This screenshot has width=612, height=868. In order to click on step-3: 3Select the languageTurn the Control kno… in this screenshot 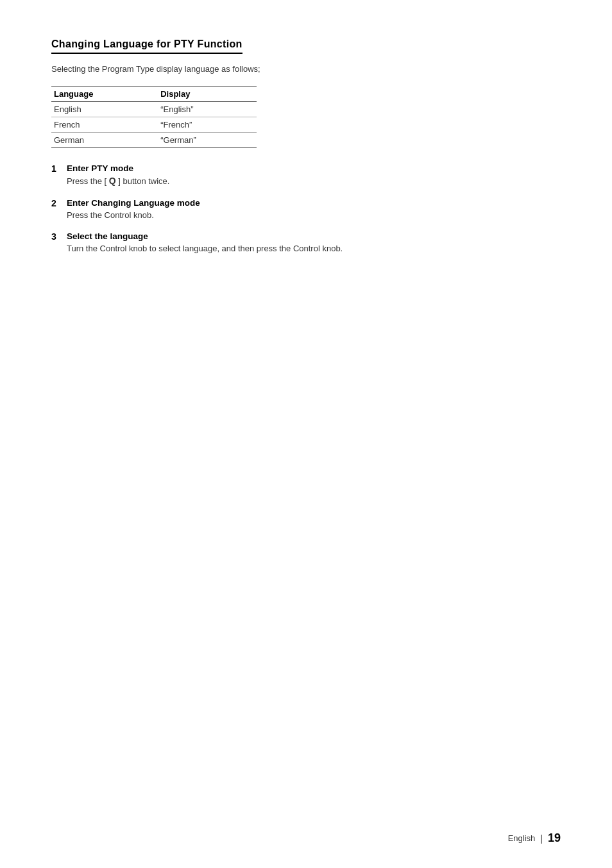, I will do `click(306, 244)`.